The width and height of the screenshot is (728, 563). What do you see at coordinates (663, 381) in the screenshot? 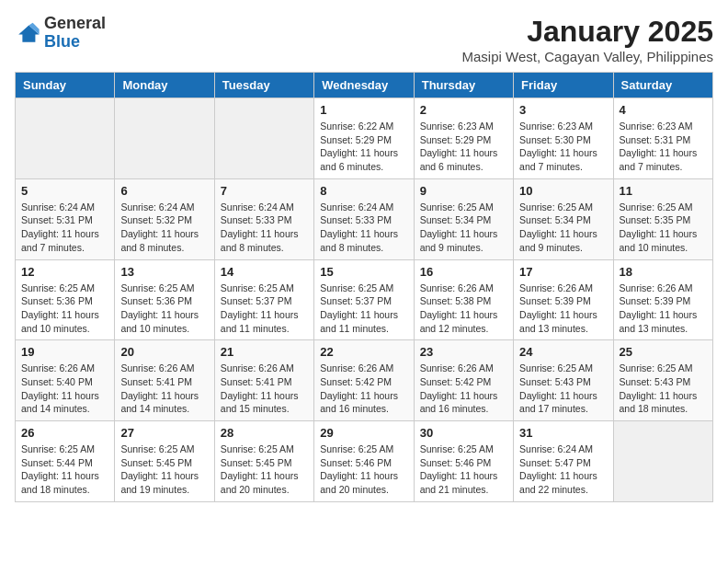
I see `calendar-cell: 25Sunrise: 6:25 AMSunset: 5:43 PMDayligh…` at bounding box center [663, 381].